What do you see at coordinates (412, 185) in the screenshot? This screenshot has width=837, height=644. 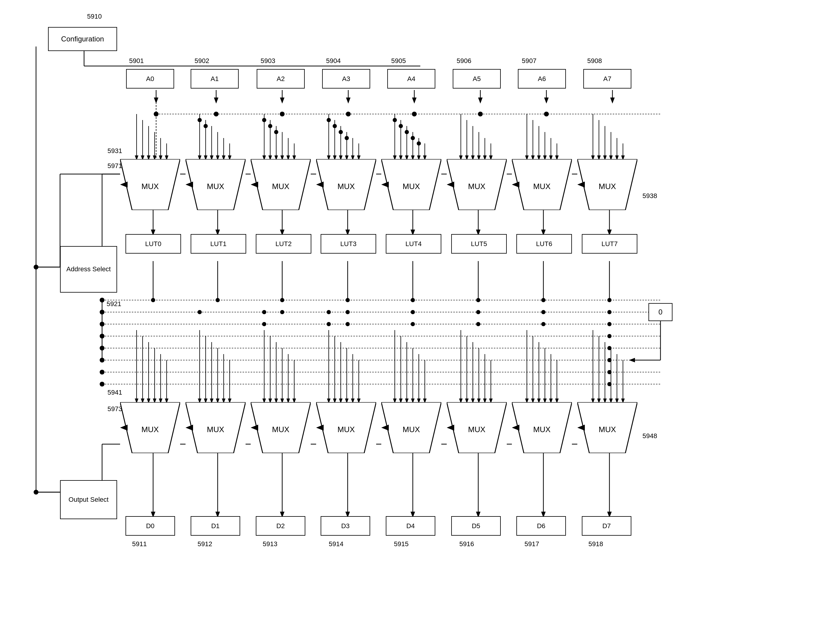 I see `top-mux4: MUX` at bounding box center [412, 185].